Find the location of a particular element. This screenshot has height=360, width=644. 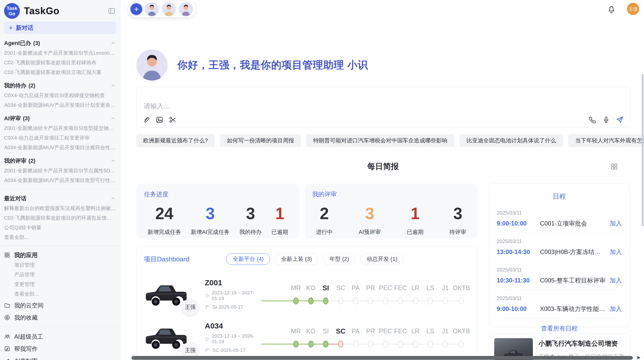

suggestion-chip: 当下年轻人对汽车外观有怎样的喜好趋势 is located at coordinates (606, 141).